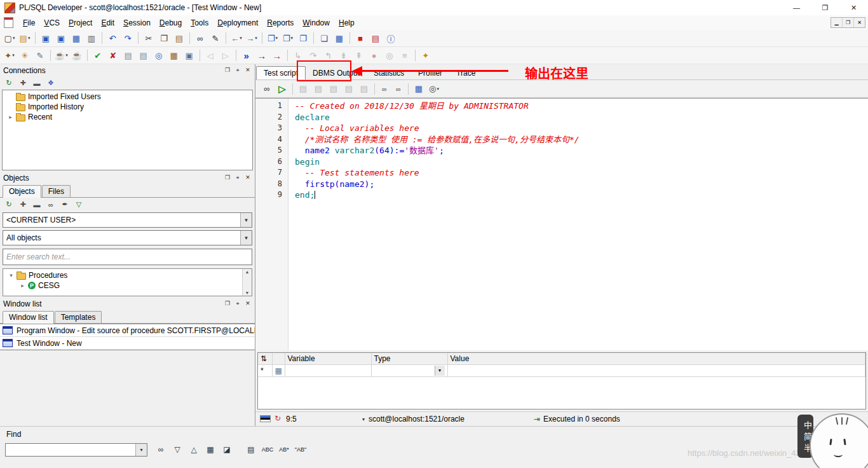  What do you see at coordinates (127, 257) in the screenshot?
I see `object-search-input` at bounding box center [127, 257].